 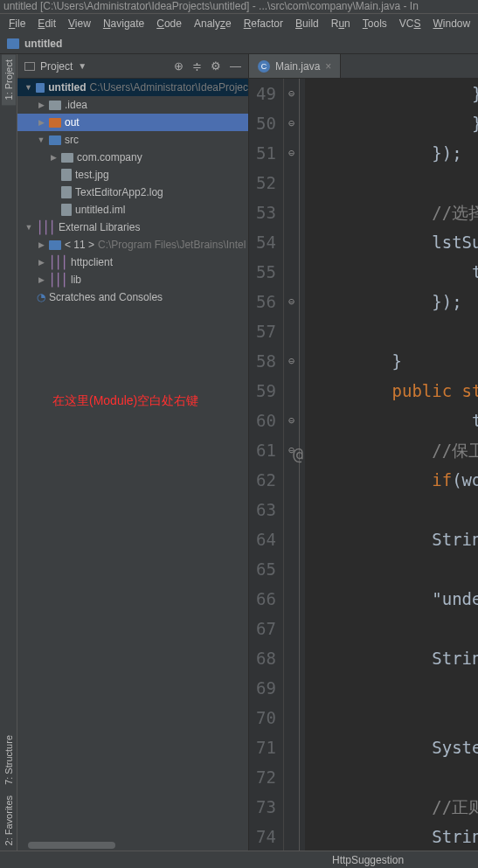 What do you see at coordinates (133, 210) in the screenshot?
I see `tree-node-iml: untitled.iml` at bounding box center [133, 210].